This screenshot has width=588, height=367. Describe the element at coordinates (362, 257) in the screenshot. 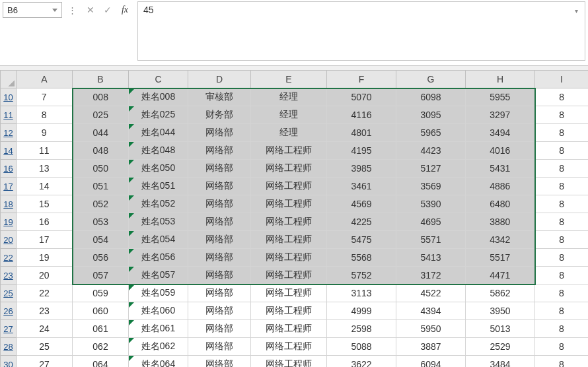

I see `cell: 5568` at that location.